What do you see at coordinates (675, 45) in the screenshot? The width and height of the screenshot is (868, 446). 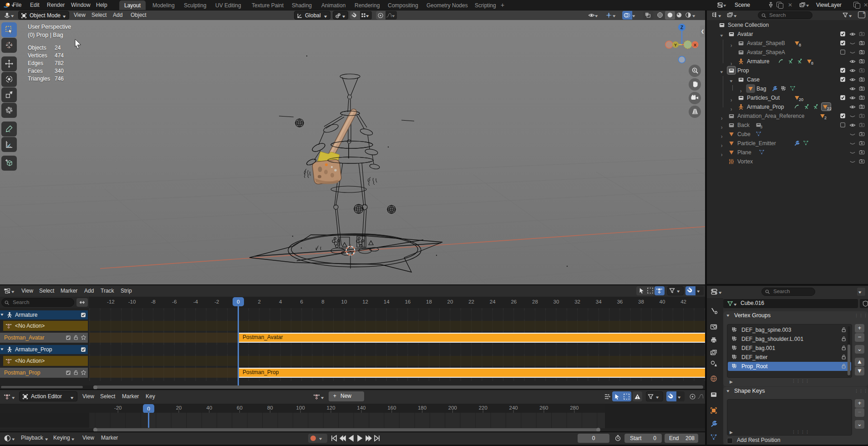 I see `svg-text: Y` at bounding box center [675, 45].